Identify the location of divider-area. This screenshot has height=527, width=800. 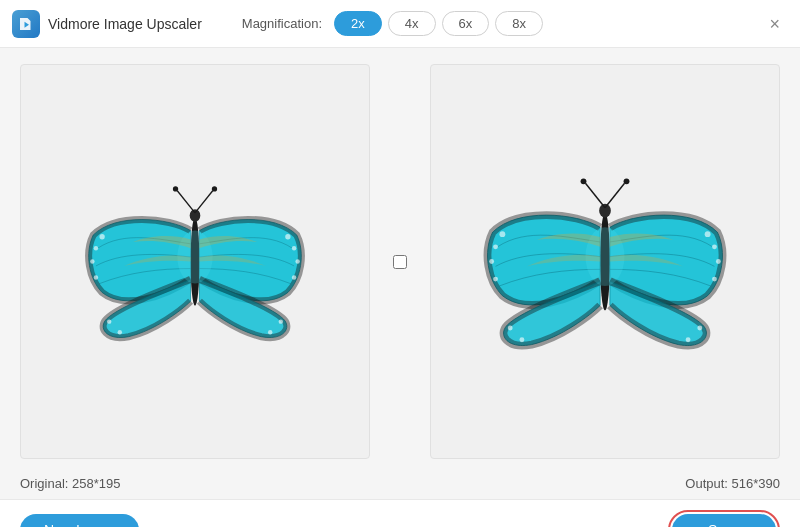
(400, 262).